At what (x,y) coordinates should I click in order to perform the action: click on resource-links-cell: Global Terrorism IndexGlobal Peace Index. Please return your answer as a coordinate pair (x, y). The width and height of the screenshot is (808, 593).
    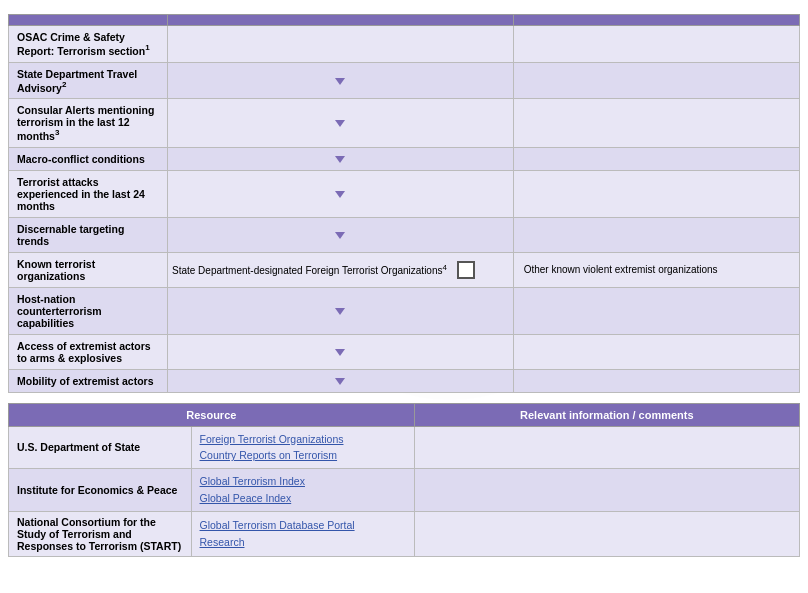
    Looking at the image, I should click on (302, 490).